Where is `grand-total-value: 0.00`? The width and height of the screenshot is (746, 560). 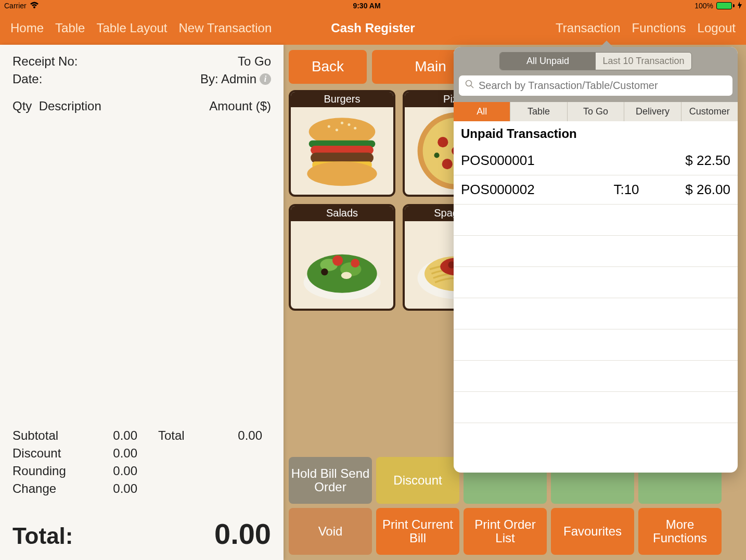
grand-total-value: 0.00 is located at coordinates (242, 534).